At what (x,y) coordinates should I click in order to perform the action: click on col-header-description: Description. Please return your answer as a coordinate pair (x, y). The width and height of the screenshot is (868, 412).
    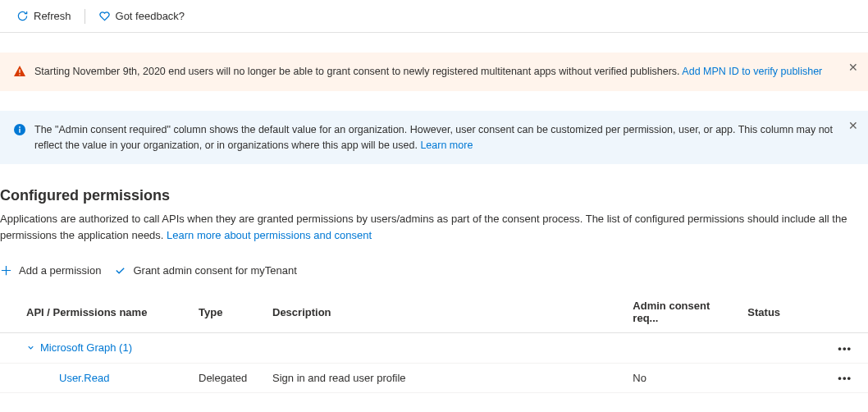
    Looking at the image, I should click on (443, 312).